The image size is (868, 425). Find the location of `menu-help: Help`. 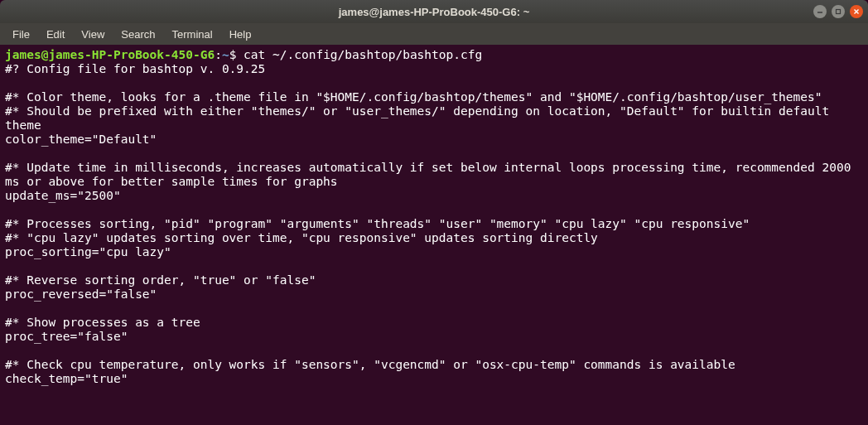

menu-help: Help is located at coordinates (240, 35).